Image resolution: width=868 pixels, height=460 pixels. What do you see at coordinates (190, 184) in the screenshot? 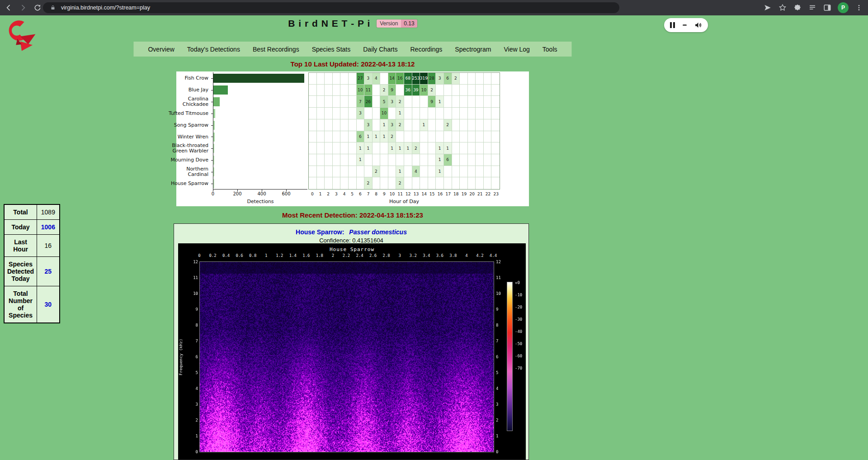
I see `species-label-house-sparrow: House Sparrow` at bounding box center [190, 184].